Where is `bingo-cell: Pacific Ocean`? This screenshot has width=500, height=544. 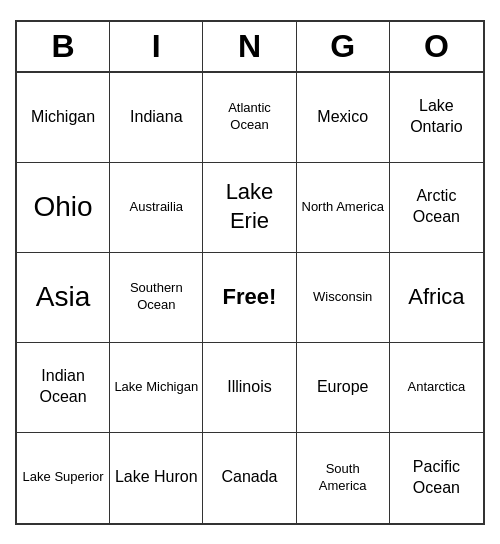 bingo-cell: Pacific Ocean is located at coordinates (436, 478).